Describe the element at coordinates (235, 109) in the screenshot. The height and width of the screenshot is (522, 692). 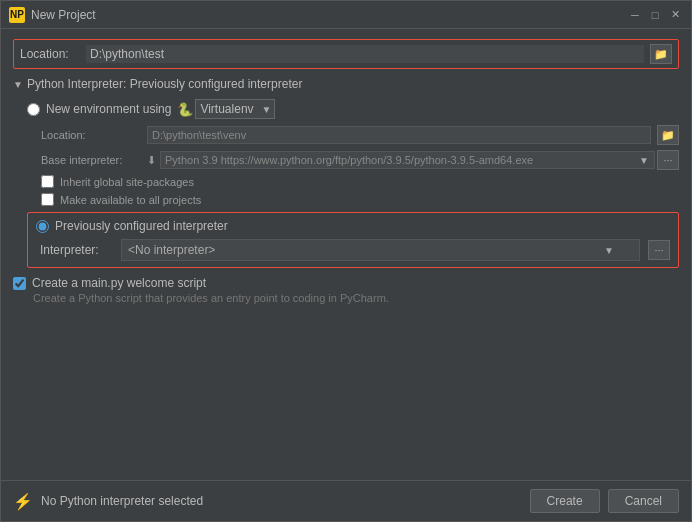
I see `env-type-select: Virtualenv Conda Pipenv Poetry` at that location.